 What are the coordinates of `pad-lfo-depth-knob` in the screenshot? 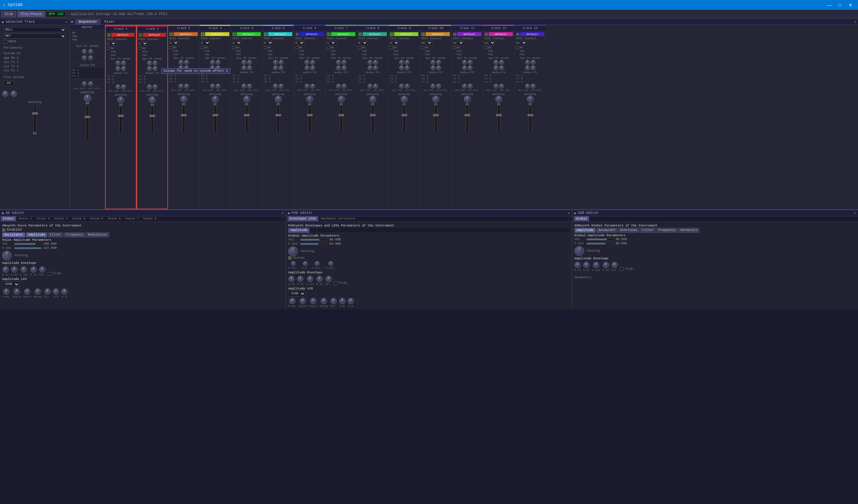 It's located at (303, 301).